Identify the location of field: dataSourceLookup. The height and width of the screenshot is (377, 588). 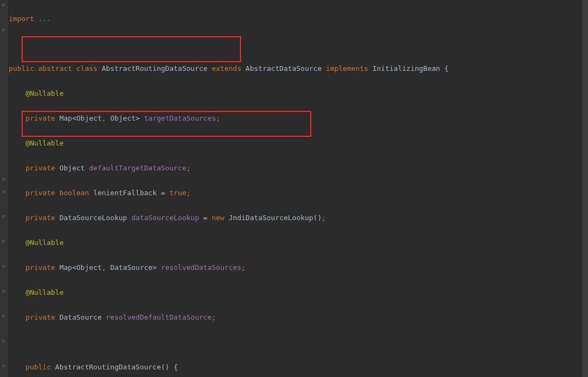
(165, 217).